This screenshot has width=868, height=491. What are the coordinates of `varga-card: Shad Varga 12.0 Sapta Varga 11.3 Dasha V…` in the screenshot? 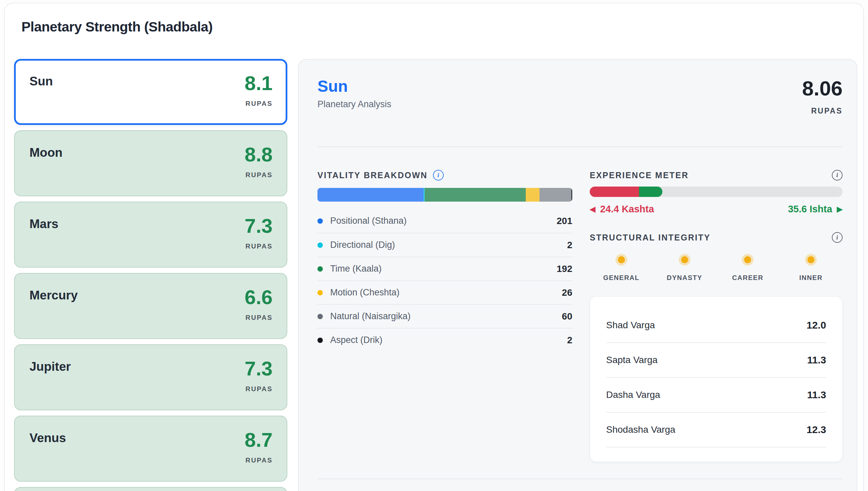 It's located at (716, 379).